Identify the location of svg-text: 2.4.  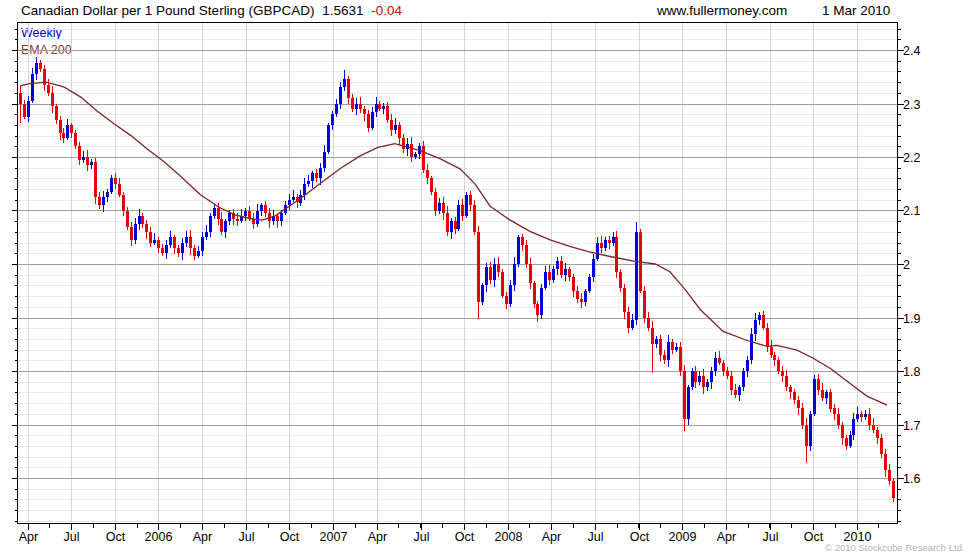
(912, 51).